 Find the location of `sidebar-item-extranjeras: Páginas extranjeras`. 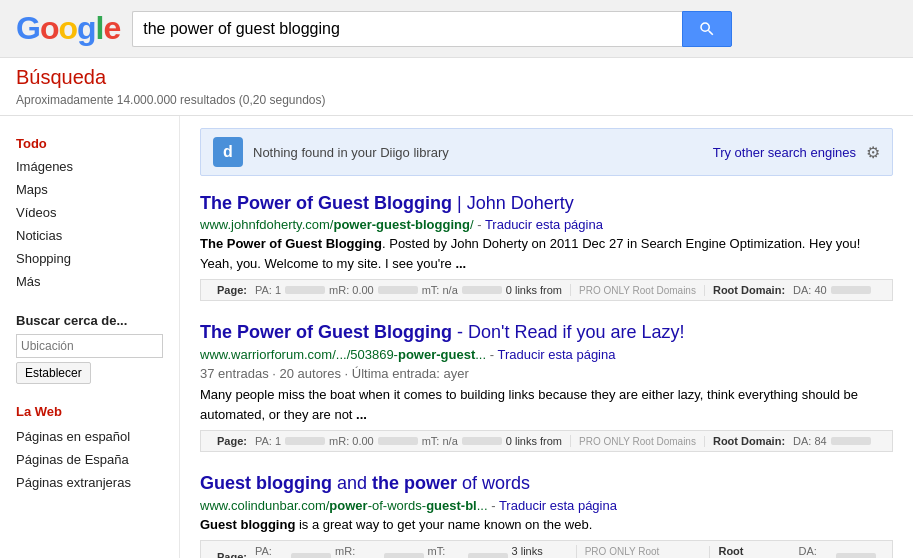

sidebar-item-extranjeras: Páginas extranjeras is located at coordinates (90, 482).